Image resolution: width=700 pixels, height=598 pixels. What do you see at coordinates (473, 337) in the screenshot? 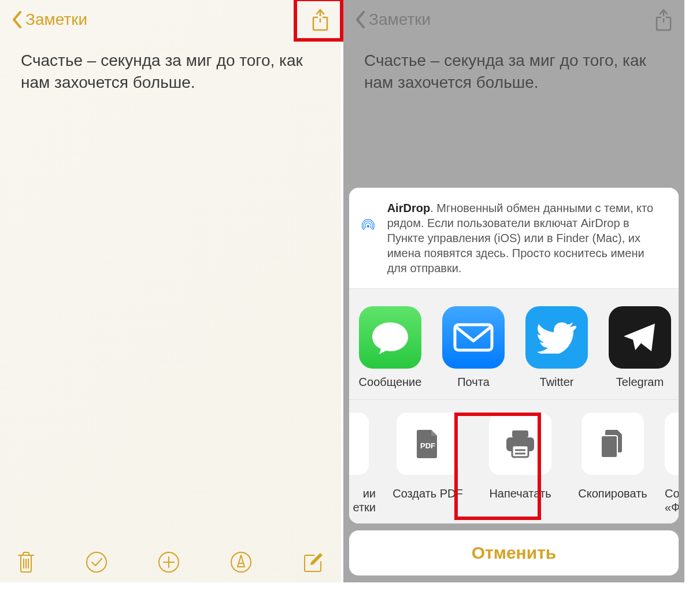
I see `mail-icon` at bounding box center [473, 337].